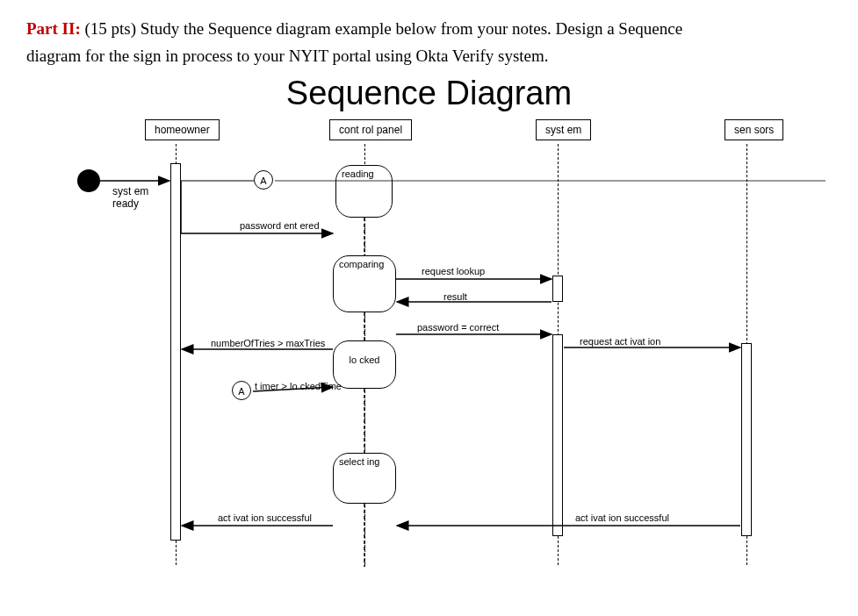 The width and height of the screenshot is (858, 616). What do you see at coordinates (429, 93) in the screenshot?
I see `diagram-title: Sequence Diagram` at bounding box center [429, 93].